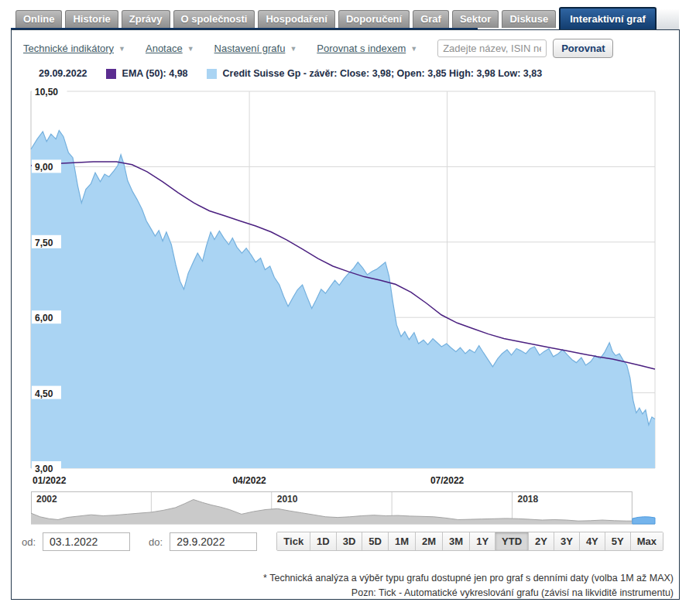 The height and width of the screenshot is (616, 696). What do you see at coordinates (583, 48) in the screenshot?
I see `compare-button: Porovnat` at bounding box center [583, 48].